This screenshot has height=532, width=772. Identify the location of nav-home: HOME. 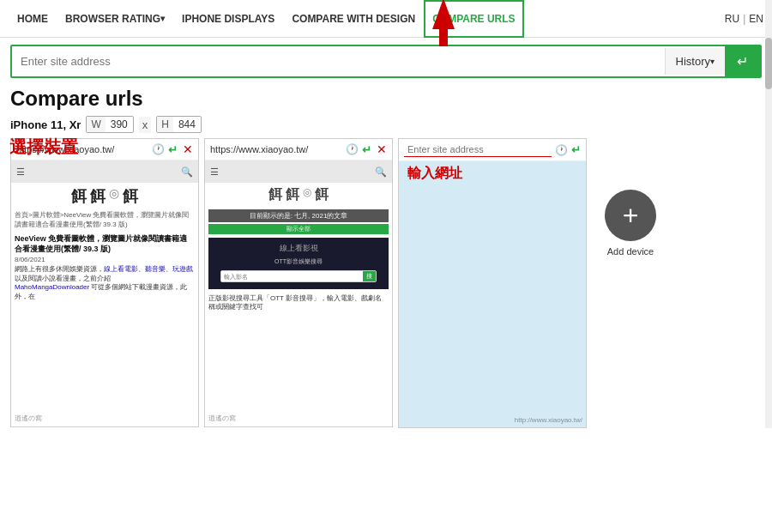
(33, 19).